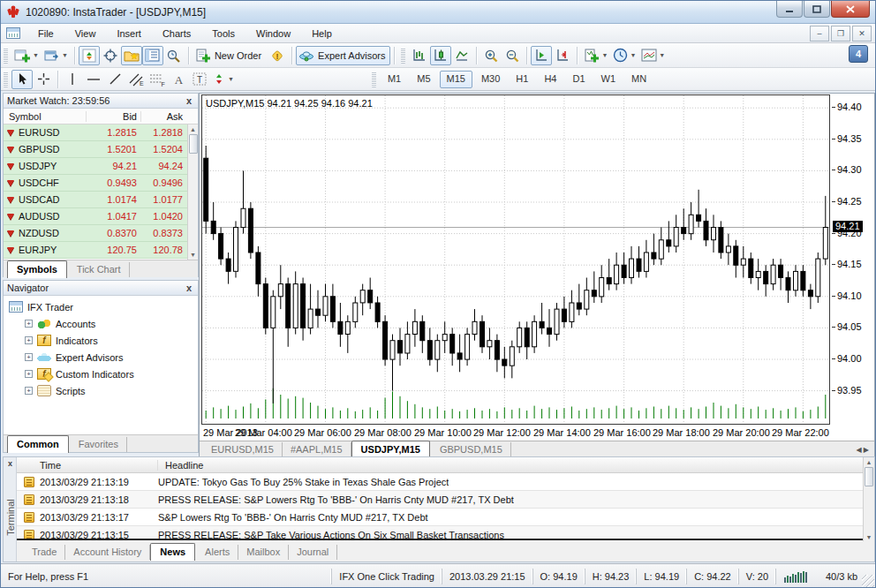  What do you see at coordinates (789, 9) in the screenshot?
I see `minimize-button` at bounding box center [789, 9].